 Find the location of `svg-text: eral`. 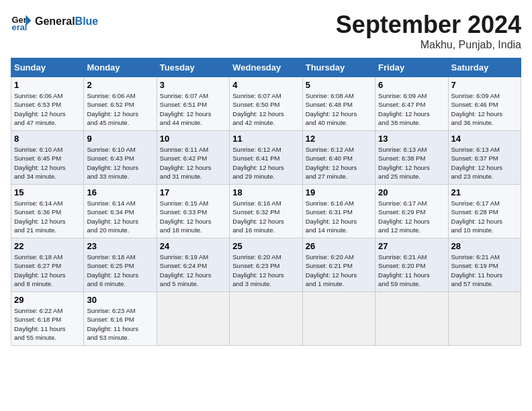

svg-text: eral is located at coordinates (20, 27).